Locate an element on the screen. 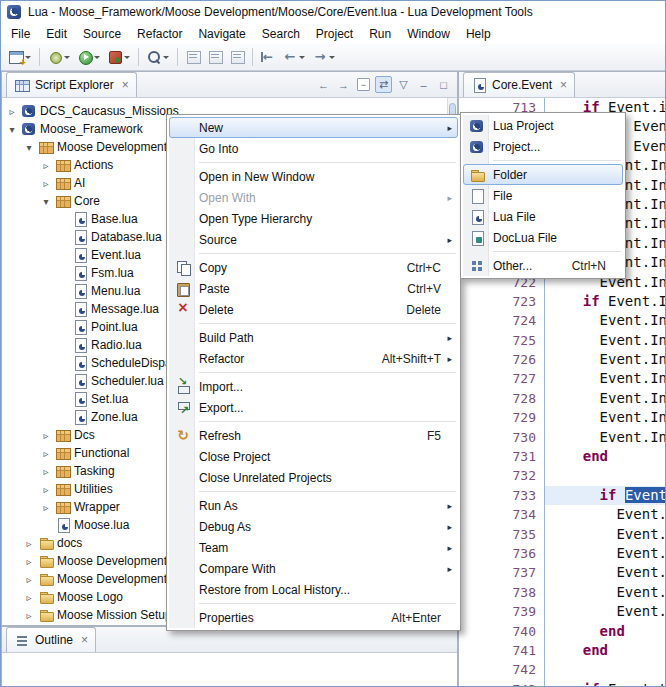  menu-item-restore-from-local-history: Restore from Local History... is located at coordinates (314, 590).